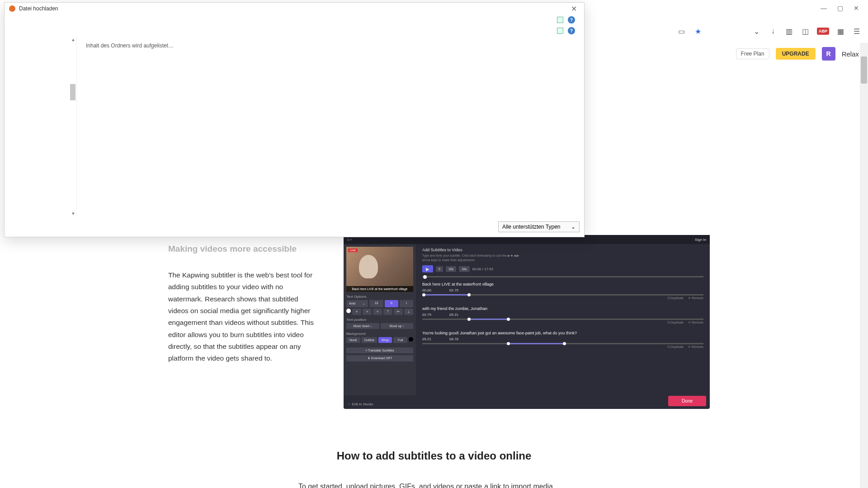 This screenshot has width=868, height=488. What do you see at coordinates (789, 31) in the screenshot?
I see `library-icon: ▥` at bounding box center [789, 31].